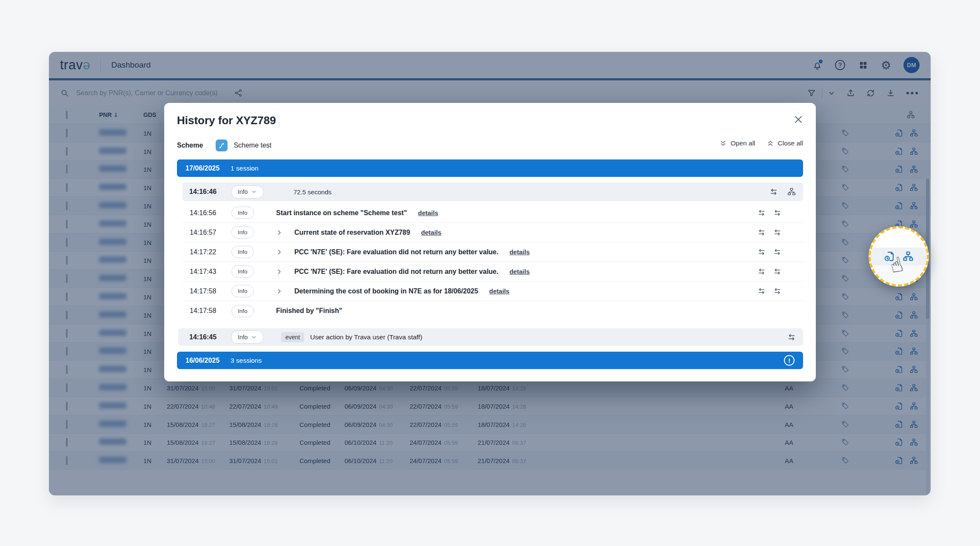 This screenshot has height=546, width=980. I want to click on session-duration: 72.5 seconds, so click(312, 192).